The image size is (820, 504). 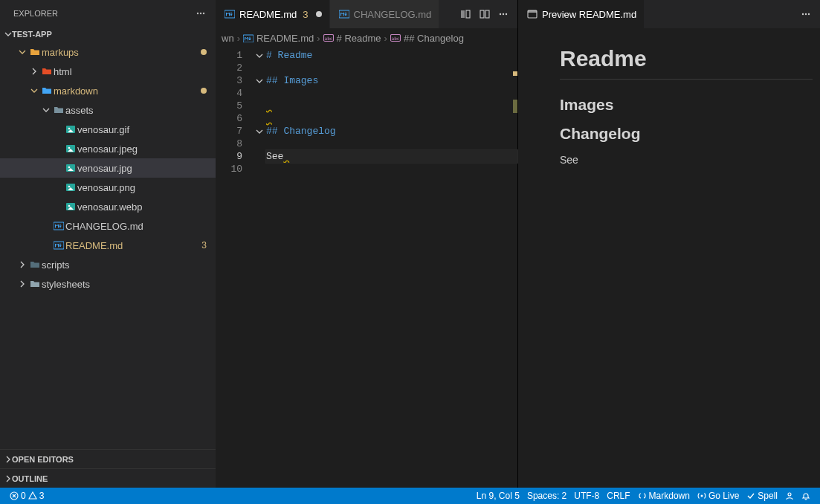 What do you see at coordinates (32, 34) in the screenshot?
I see `project-name: TEST-APP` at bounding box center [32, 34].